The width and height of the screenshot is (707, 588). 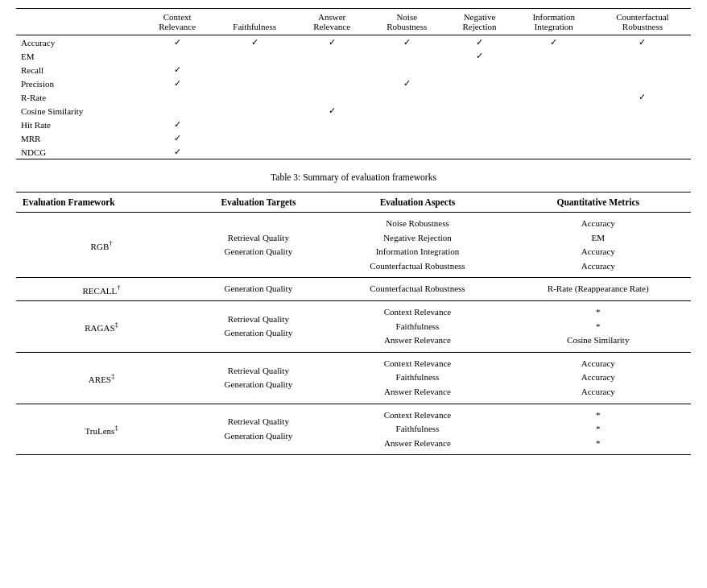 I want to click on metric-name: Precision, so click(x=79, y=84).